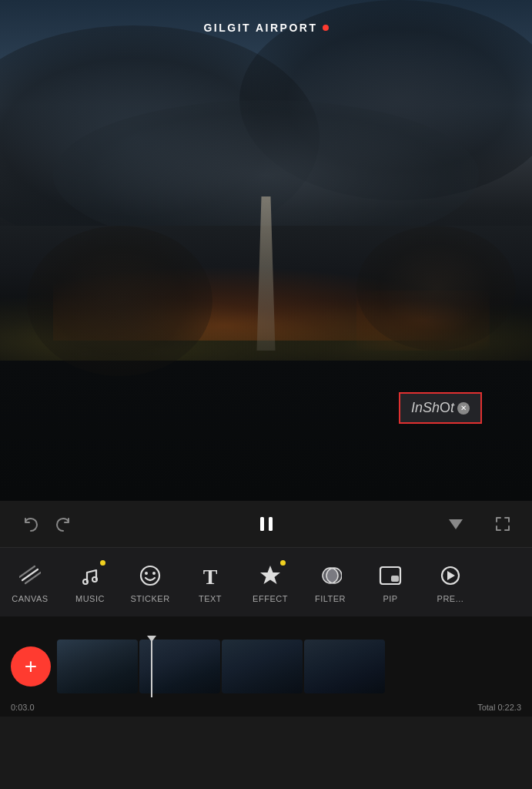  I want to click on title-pin-icon, so click(326, 28).